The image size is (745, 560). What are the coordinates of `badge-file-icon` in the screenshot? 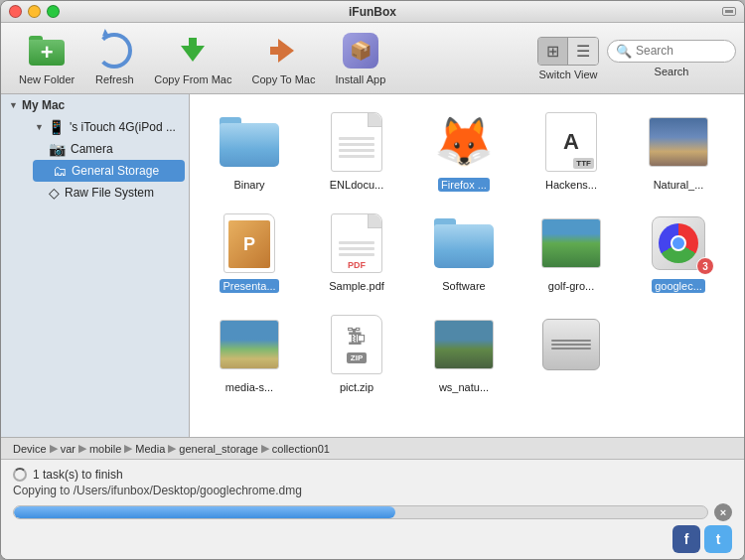 It's located at (571, 345).